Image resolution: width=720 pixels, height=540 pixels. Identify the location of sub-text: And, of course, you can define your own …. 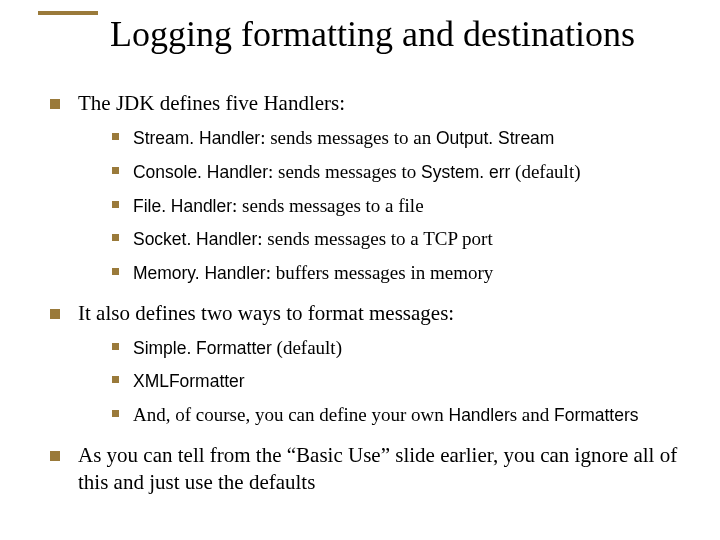
(412, 415).